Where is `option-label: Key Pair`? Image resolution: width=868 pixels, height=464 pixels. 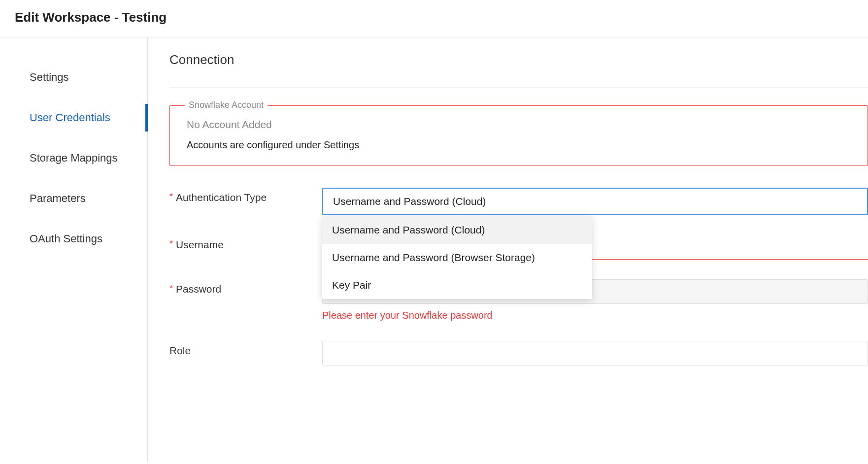
option-label: Key Pair is located at coordinates (352, 285).